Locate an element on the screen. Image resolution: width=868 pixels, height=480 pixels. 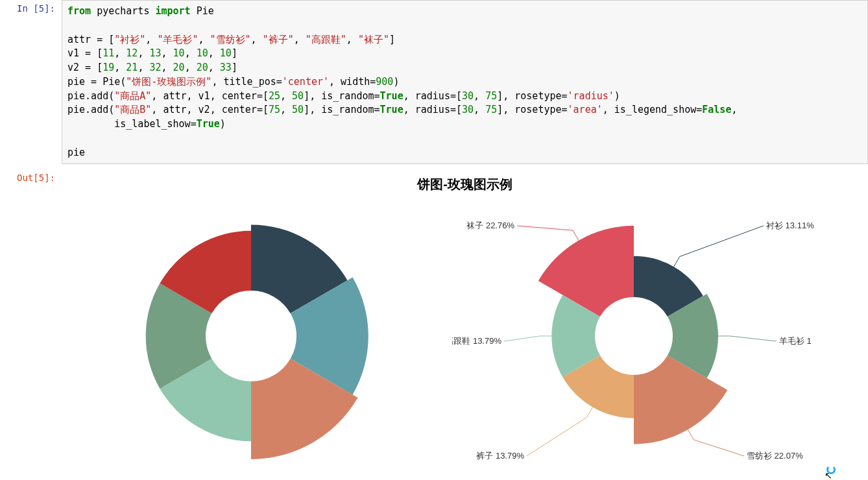
slice-label: 衬衫 13.11% is located at coordinates (790, 226).